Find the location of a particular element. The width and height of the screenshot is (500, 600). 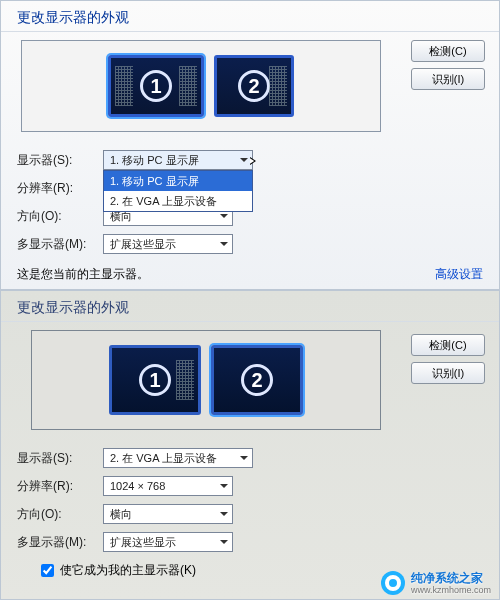

resolution-dropdown-value: 1024 × 768 is located at coordinates (138, 486).